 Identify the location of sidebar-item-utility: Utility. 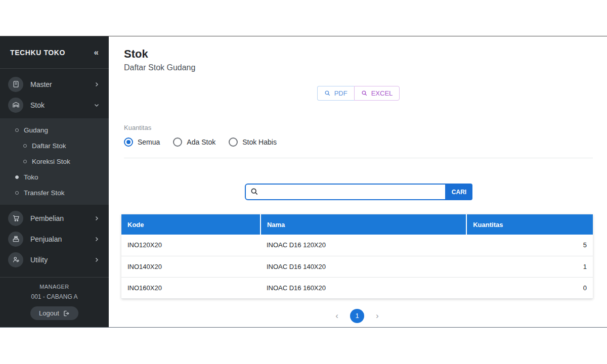
(55, 260).